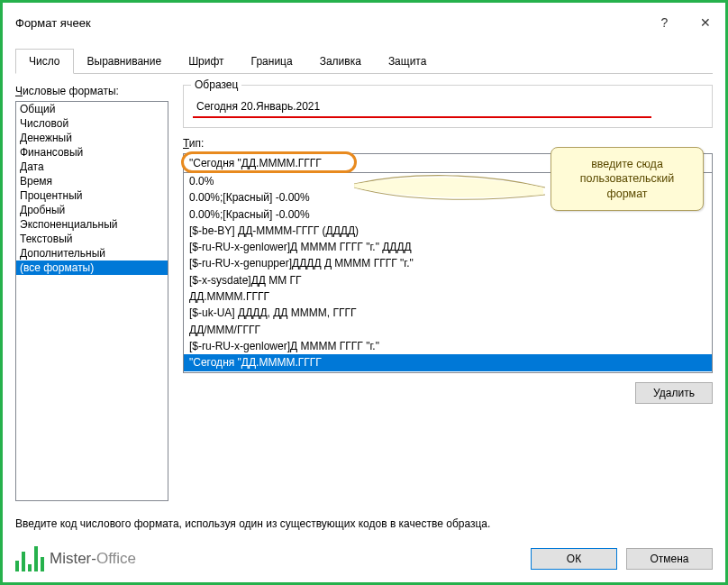  Describe the element at coordinates (92, 253) in the screenshot. I see `list-item: Дополнительный` at that location.